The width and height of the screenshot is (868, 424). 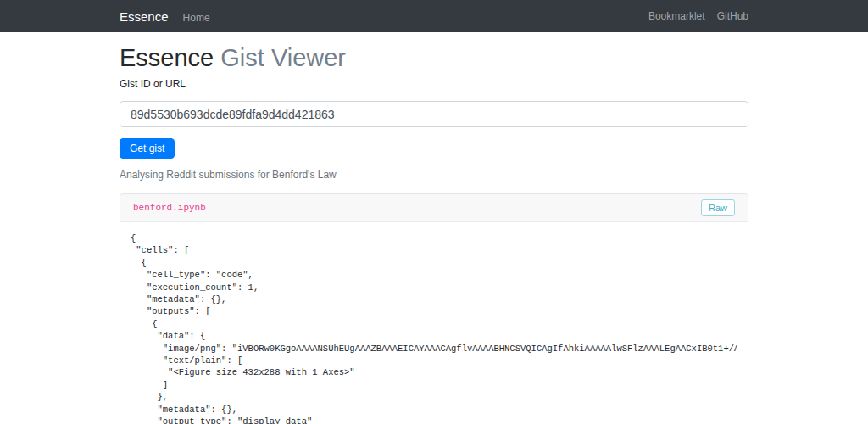 I want to click on page-title-subtitle: Gist Viewer, so click(x=283, y=58).